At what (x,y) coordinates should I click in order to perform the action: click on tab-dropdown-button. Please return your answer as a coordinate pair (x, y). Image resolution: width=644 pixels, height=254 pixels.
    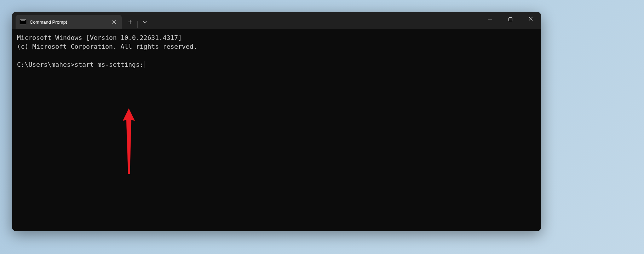
    Looking at the image, I should click on (145, 22).